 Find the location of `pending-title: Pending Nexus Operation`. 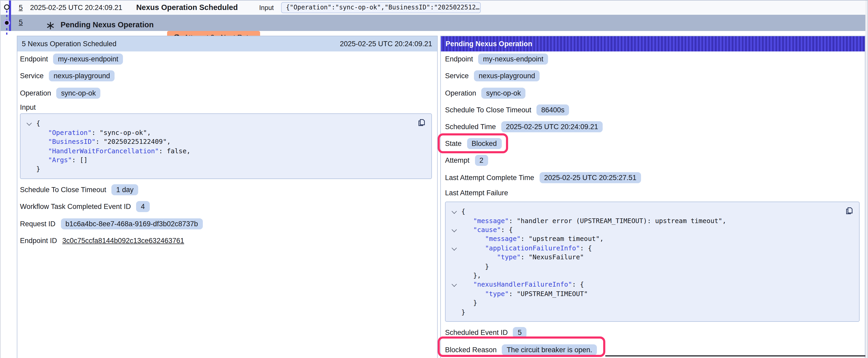

pending-title: Pending Nexus Operation is located at coordinates (107, 24).